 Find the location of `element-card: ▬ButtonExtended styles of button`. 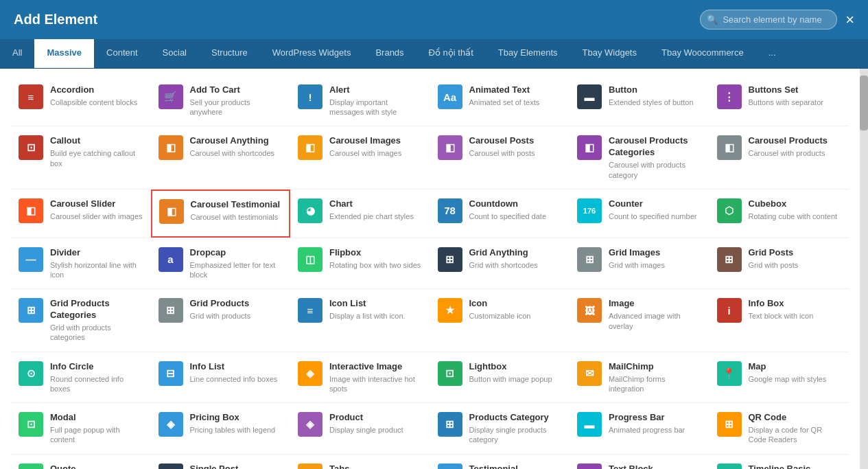

element-card: ▬ButtonExtended styles of button is located at coordinates (640, 100).